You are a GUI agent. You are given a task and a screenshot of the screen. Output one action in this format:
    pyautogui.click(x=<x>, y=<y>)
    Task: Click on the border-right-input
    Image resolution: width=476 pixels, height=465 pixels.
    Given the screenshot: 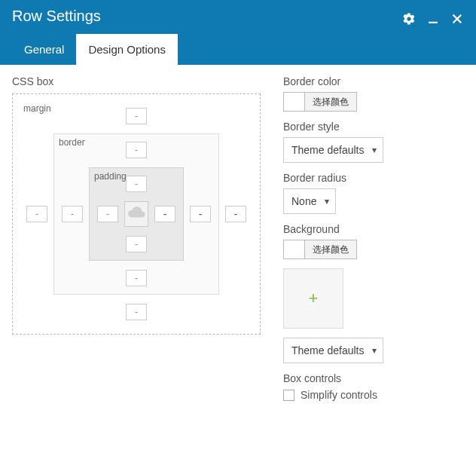 What is the action you would take?
    pyautogui.click(x=200, y=214)
    